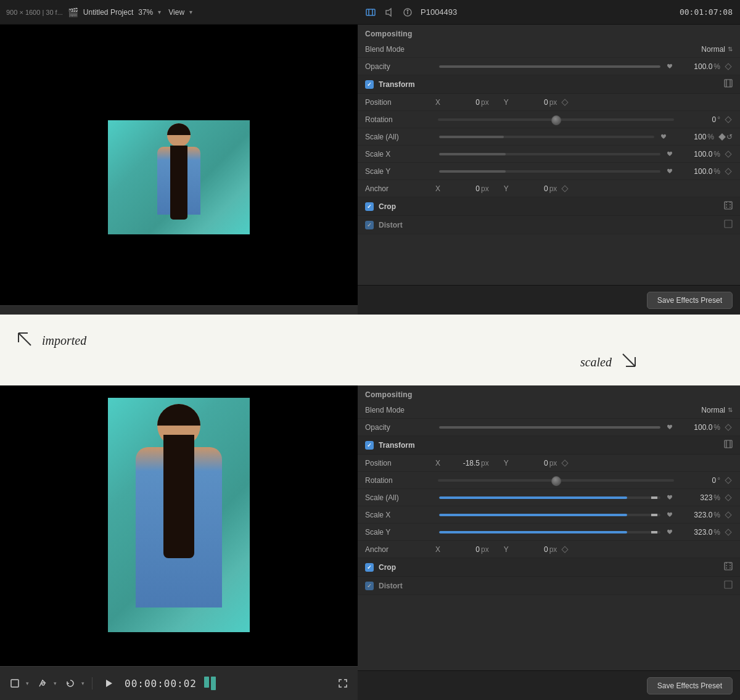  Describe the element at coordinates (717, 410) in the screenshot. I see `blend-mode-value-bottom: Normal ⇅` at that location.